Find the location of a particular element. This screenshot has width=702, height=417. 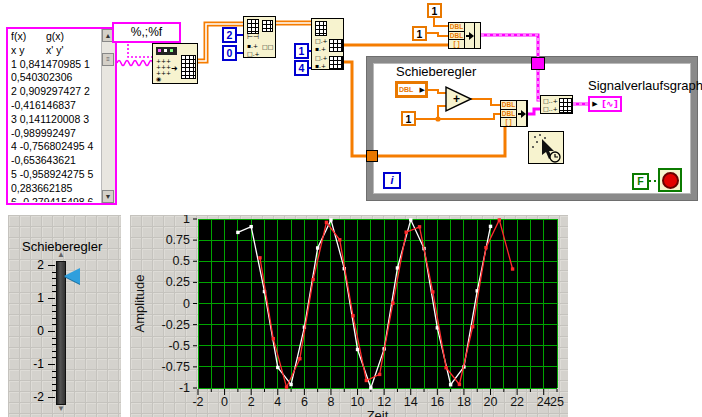

arrow-glyph: ➜ is located at coordinates (174, 68).